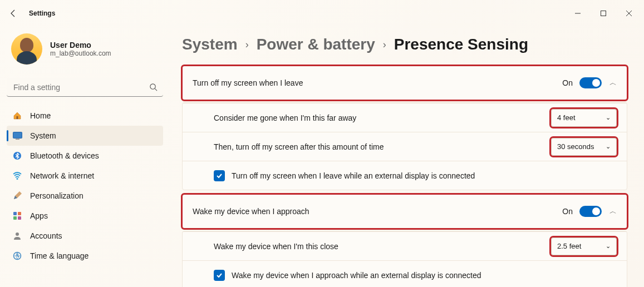 Image resolution: width=644 pixels, height=287 pixels. Describe the element at coordinates (405, 117) in the screenshot. I see `setting-leave-distance: Consider me gone when I'm this far away …` at that location.